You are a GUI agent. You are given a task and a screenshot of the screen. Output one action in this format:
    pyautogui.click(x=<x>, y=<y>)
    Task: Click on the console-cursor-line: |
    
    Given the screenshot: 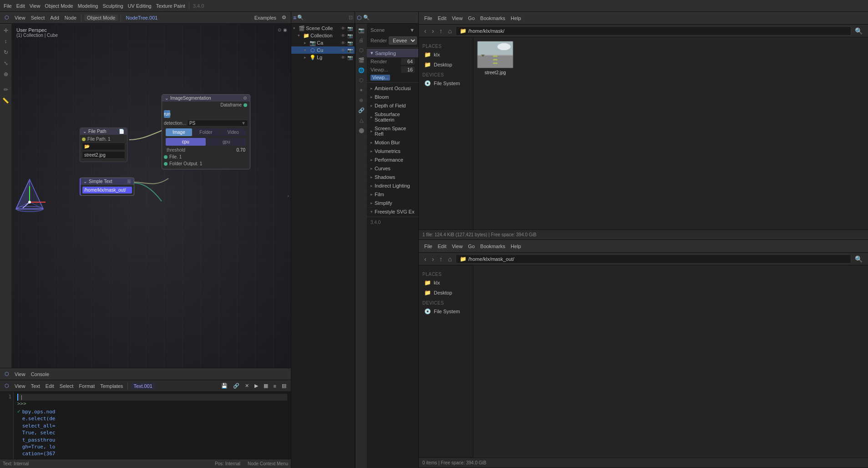 What is the action you would take?
    pyautogui.click(x=152, y=397)
    